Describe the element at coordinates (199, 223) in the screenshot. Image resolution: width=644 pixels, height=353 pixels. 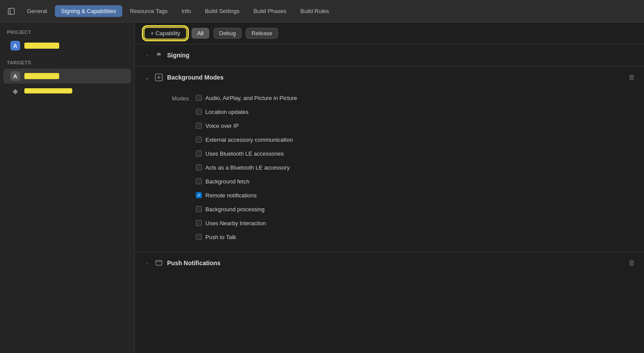
I see `mode-nearby-interaction-checkbox` at that location.